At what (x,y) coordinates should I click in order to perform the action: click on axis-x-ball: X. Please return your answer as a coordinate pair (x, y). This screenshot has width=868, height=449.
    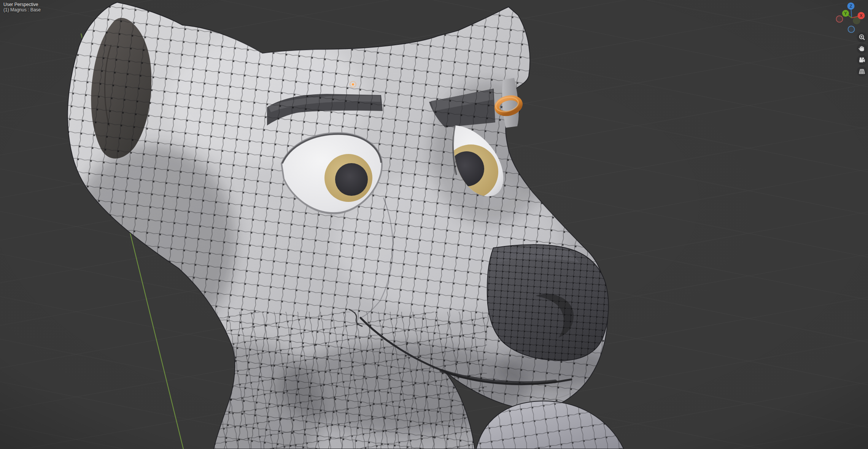
    Looking at the image, I should click on (861, 16).